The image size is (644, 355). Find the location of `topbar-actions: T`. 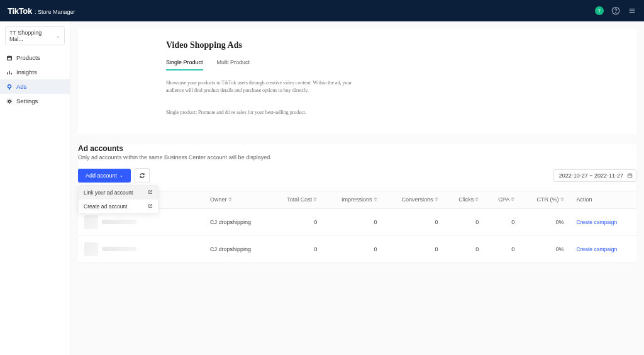

topbar-actions: T is located at coordinates (616, 11).